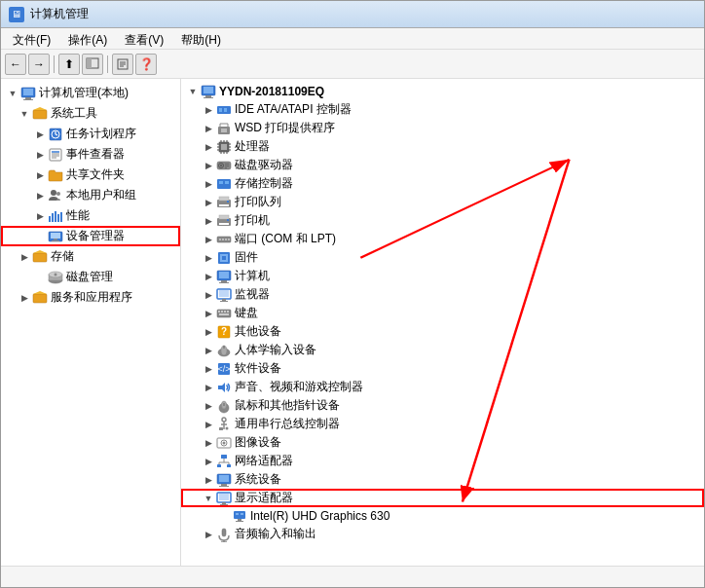  Describe the element at coordinates (24, 114) in the screenshot. I see `systools-expand: ▼` at that location.